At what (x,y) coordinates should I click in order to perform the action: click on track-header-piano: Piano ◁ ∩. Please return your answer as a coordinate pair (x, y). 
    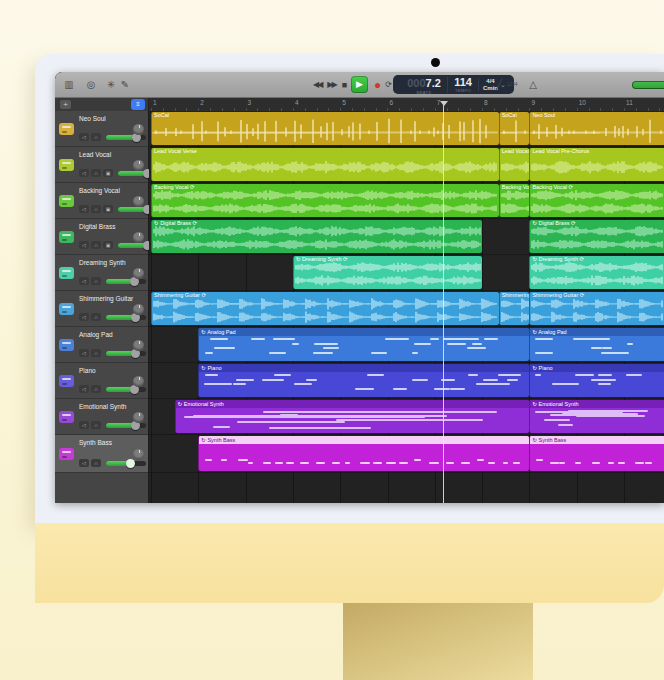
    Looking at the image, I should click on (102, 381).